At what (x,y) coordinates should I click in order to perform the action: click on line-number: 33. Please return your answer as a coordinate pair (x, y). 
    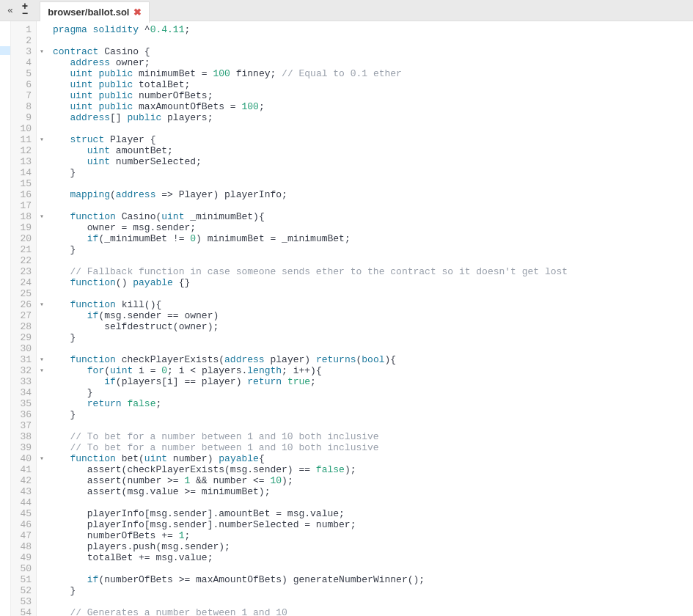
    Looking at the image, I should click on (23, 381).